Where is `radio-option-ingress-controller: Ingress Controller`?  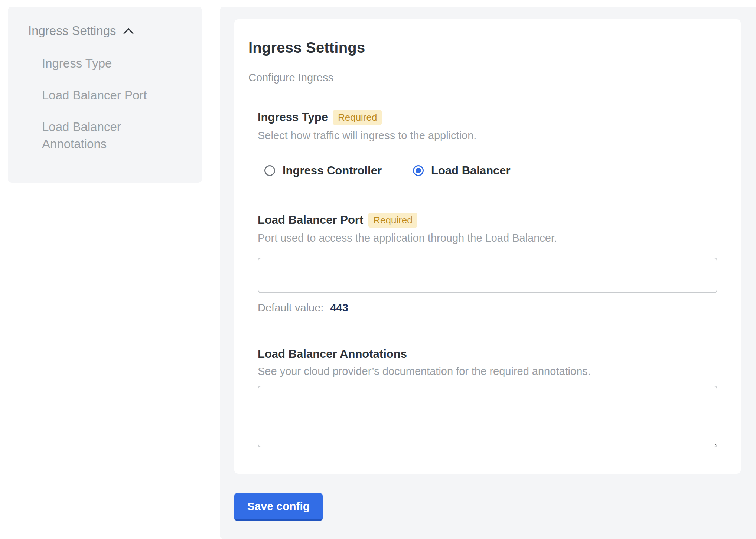
radio-option-ingress-controller: Ingress Controller is located at coordinates (323, 171).